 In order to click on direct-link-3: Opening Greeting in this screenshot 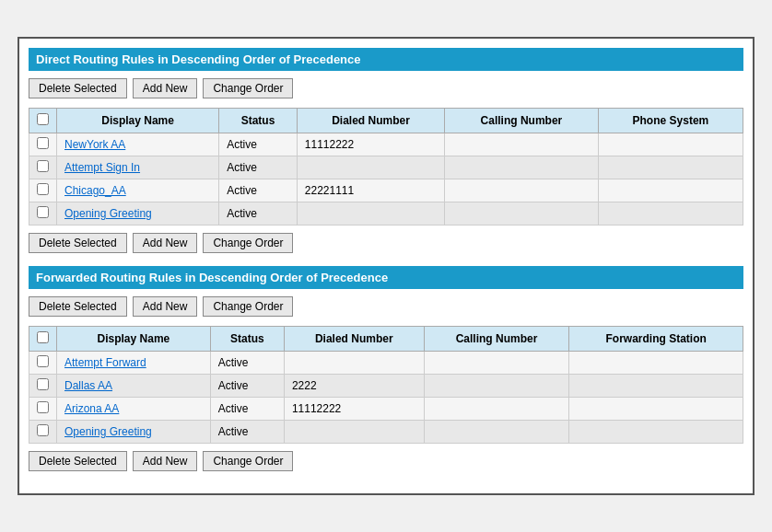, I will do `click(109, 214)`.